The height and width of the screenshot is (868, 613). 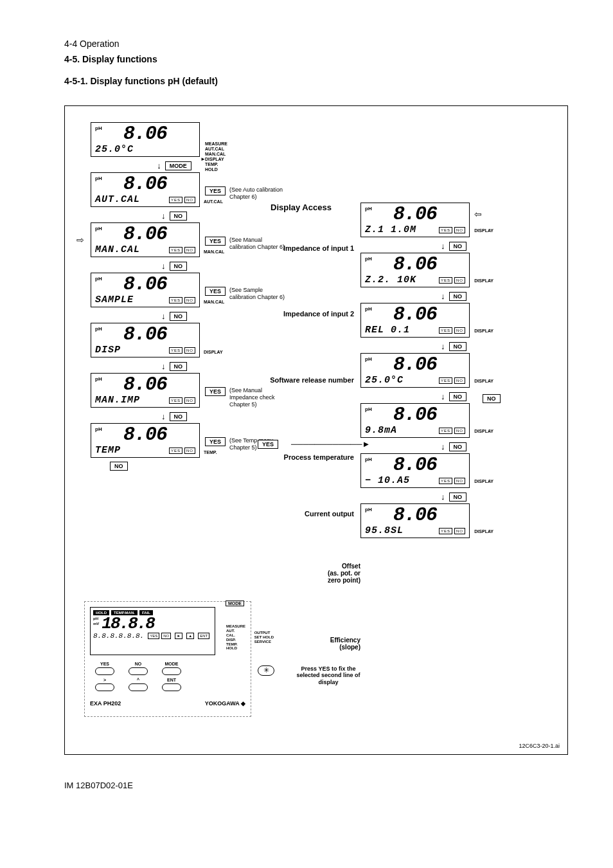 What do you see at coordinates (328, 675) in the screenshot?
I see `fix-note: Press YES to fix the selected second lin…` at bounding box center [328, 675].